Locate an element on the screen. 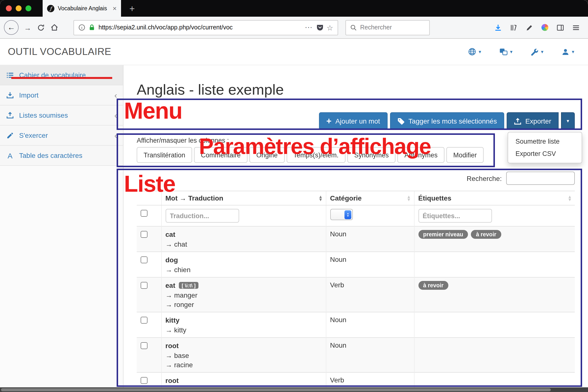 This screenshot has height=392, width=588. home-button is located at coordinates (54, 28).